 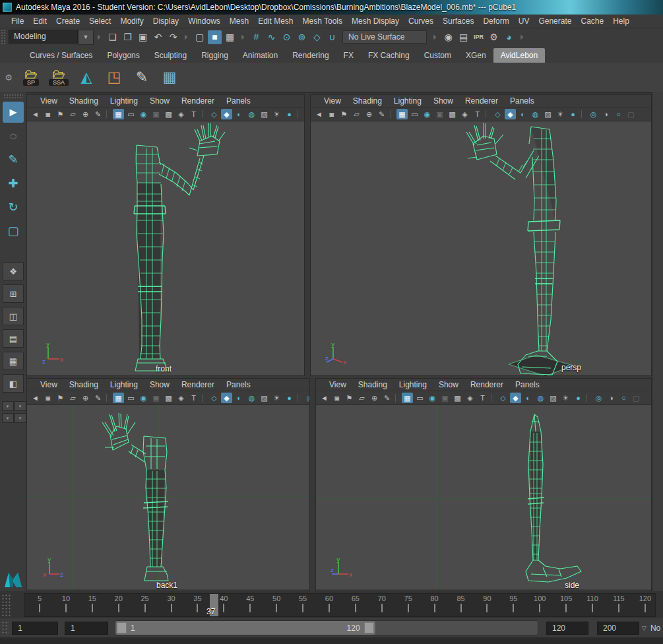 I want to click on shelf-tab: Curves / Surfaces, so click(x=61, y=55).